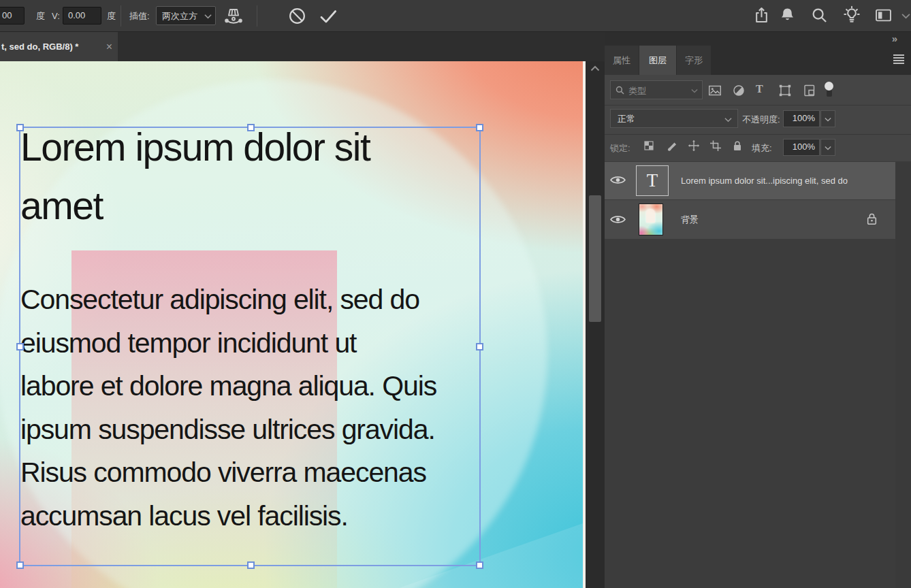  What do you see at coordinates (694, 60) in the screenshot?
I see `tab-glyphs: 字形` at bounding box center [694, 60].